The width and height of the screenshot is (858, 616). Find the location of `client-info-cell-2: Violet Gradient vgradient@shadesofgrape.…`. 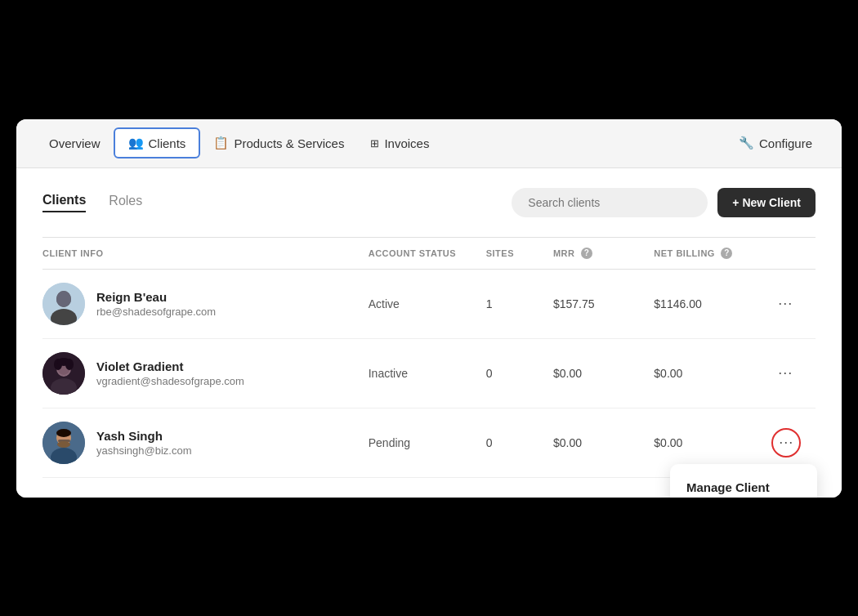

client-info-cell-2: Violet Gradient vgradient@shadesofgrape.… is located at coordinates (203, 373).